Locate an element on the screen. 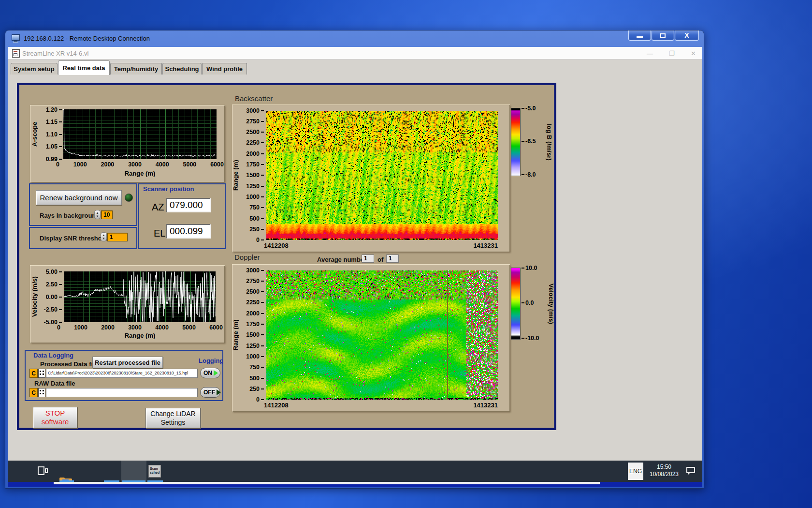  axis-tick-label: 1750 is located at coordinates (252, 324).